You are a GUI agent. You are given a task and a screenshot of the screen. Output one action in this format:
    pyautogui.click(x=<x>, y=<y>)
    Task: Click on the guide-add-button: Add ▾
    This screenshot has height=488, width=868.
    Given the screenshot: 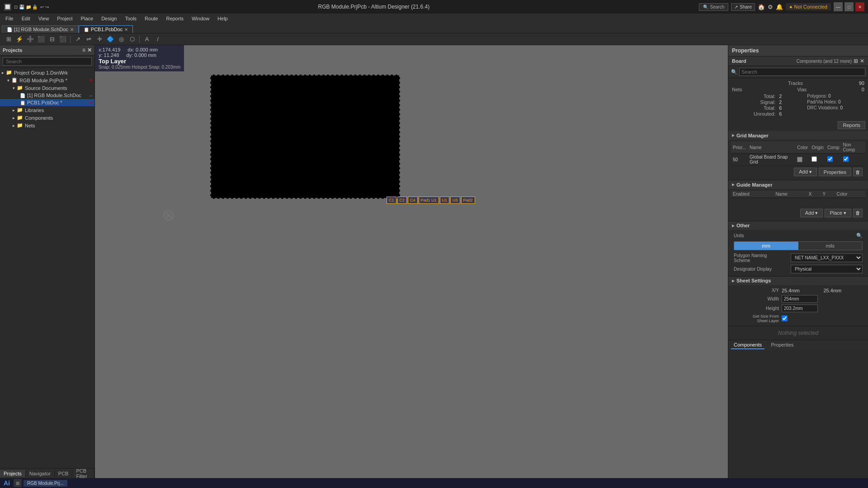 What is the action you would take?
    pyautogui.click(x=812, y=213)
    